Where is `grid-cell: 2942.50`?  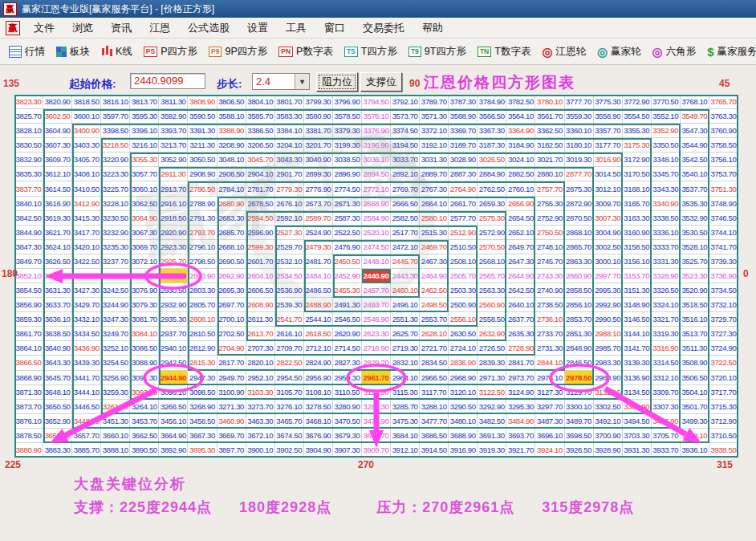 grid-cell: 2942.50 is located at coordinates (173, 363).